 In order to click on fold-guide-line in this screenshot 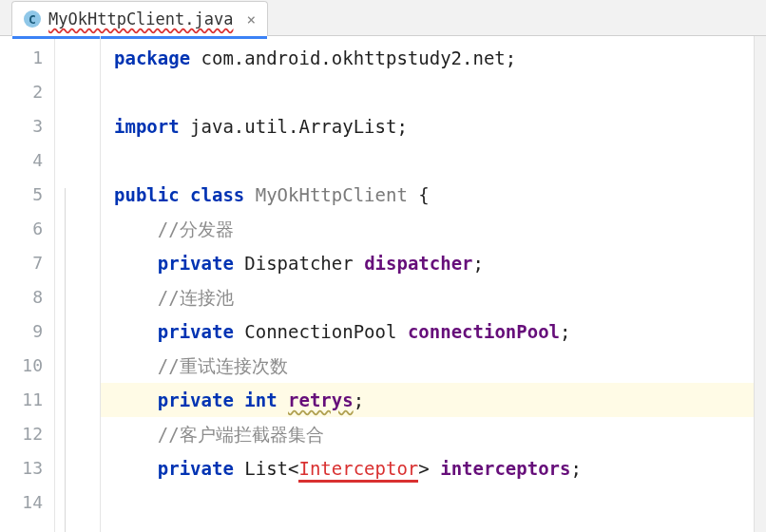, I will do `click(65, 360)`.